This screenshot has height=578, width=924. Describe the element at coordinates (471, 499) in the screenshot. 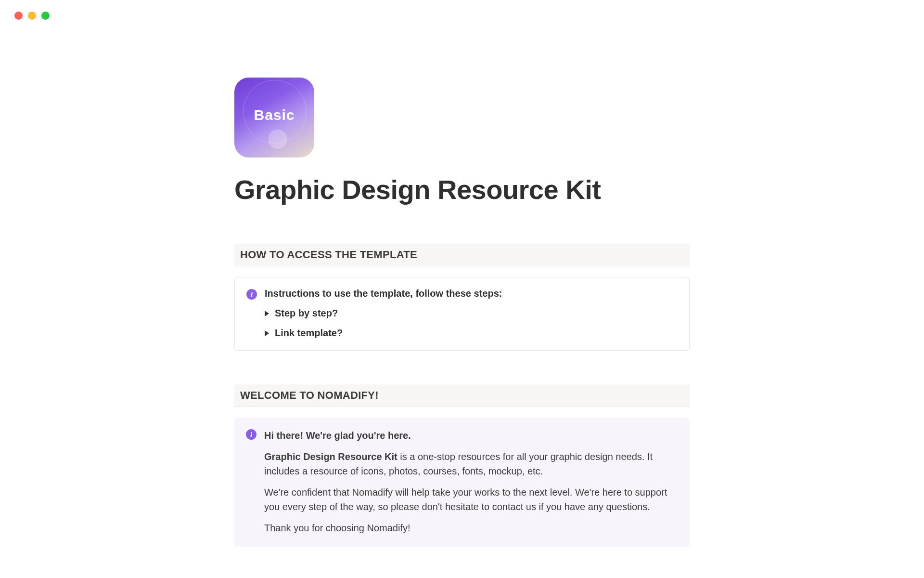

I see `welcome-confidence: We're confident that Nomadify will help …` at that location.